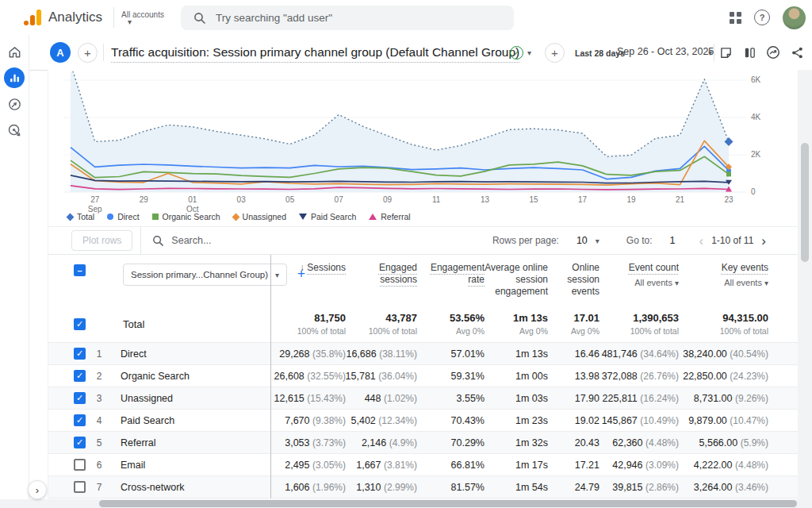 The image size is (812, 508). I want to click on metric-cell: 3,053 (3.73%), so click(308, 443).